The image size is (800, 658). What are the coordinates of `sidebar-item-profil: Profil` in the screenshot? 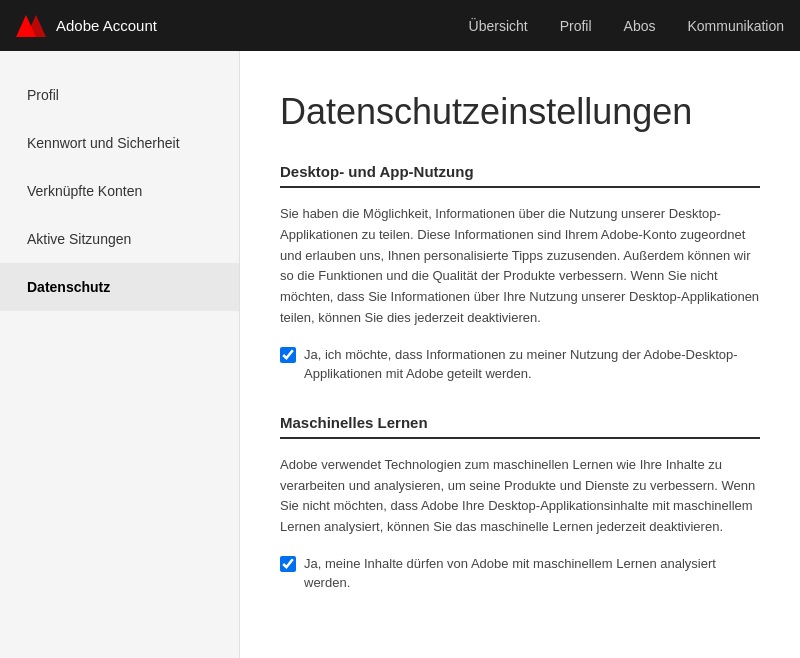 It's located at (120, 95).